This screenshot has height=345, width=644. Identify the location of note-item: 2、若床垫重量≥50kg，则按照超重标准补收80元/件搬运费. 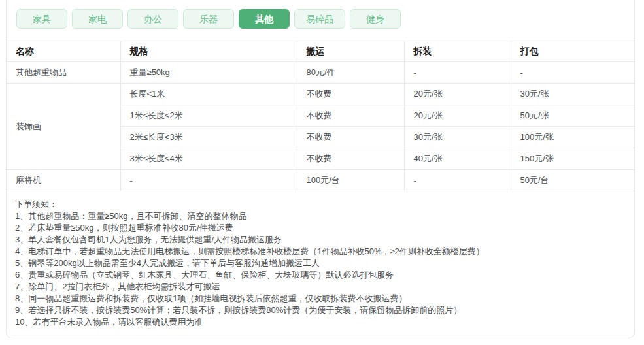
(318, 228).